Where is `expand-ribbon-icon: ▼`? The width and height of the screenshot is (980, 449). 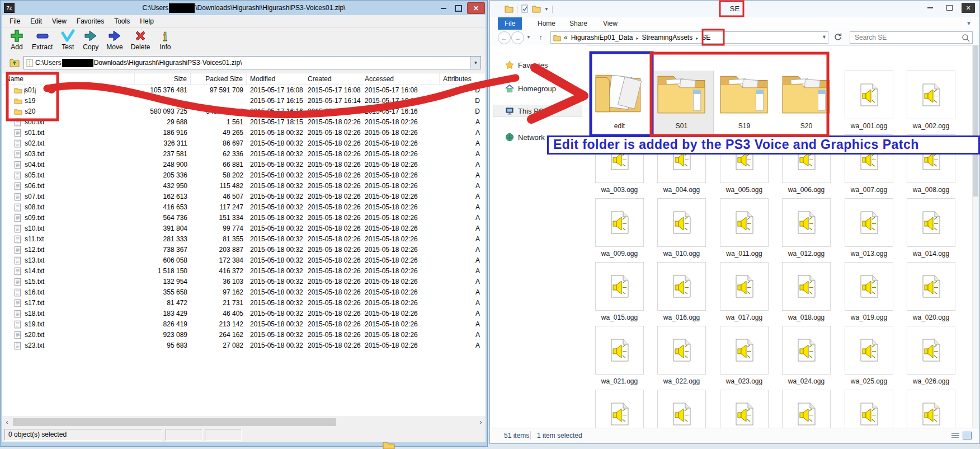
expand-ribbon-icon: ▼ is located at coordinates (969, 24).